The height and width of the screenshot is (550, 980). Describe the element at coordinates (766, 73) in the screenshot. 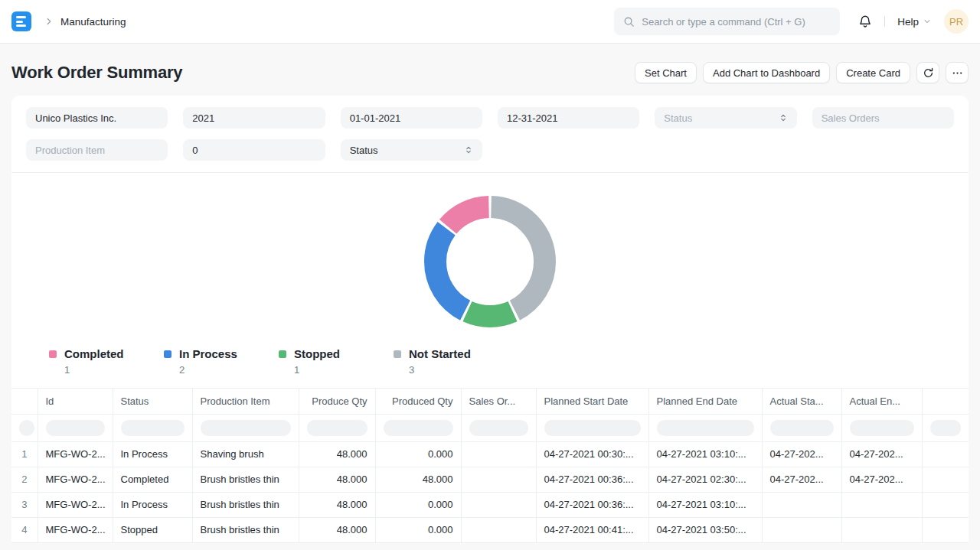

I see `add-chart-to-dashboard-button: Add Chart to Dashboard` at that location.